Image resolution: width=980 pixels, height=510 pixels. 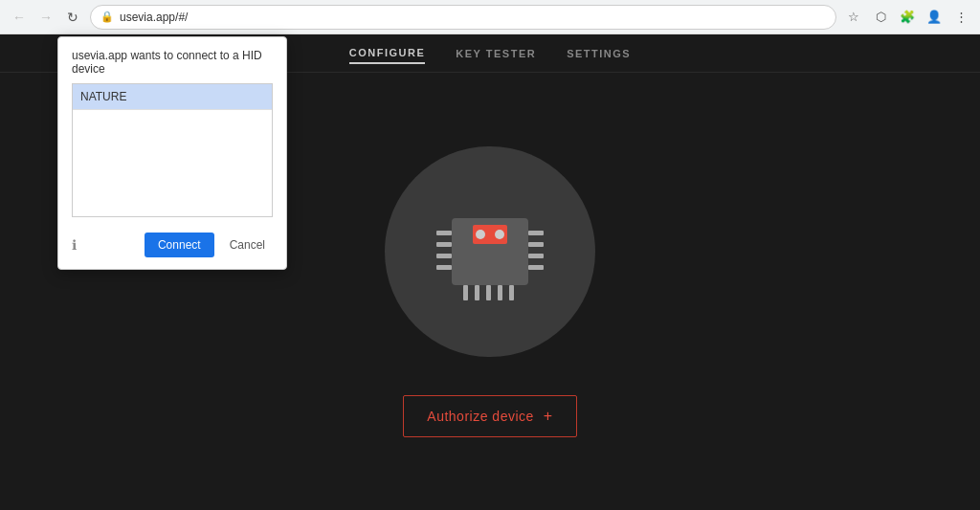 I want to click on extensions-button: 🧩, so click(x=907, y=17).